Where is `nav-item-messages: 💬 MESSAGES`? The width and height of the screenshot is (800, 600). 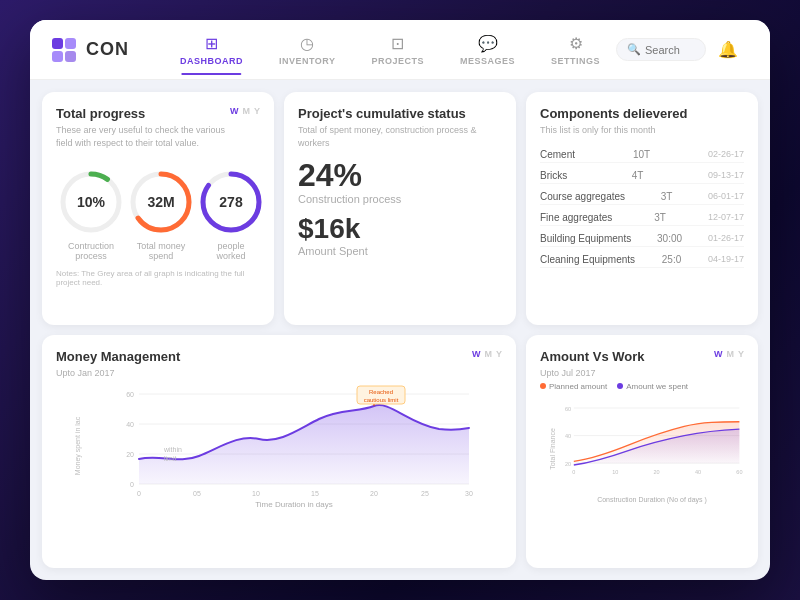
nav-item-messages: 💬 MESSAGES is located at coordinates (488, 50).